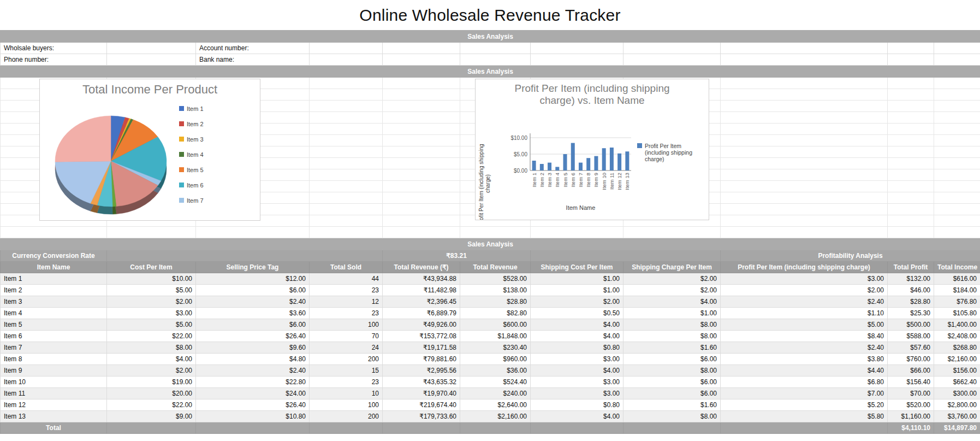 The width and height of the screenshot is (980, 441). What do you see at coordinates (54, 416) in the screenshot?
I see `item-name-cell: Item 13` at bounding box center [54, 416].